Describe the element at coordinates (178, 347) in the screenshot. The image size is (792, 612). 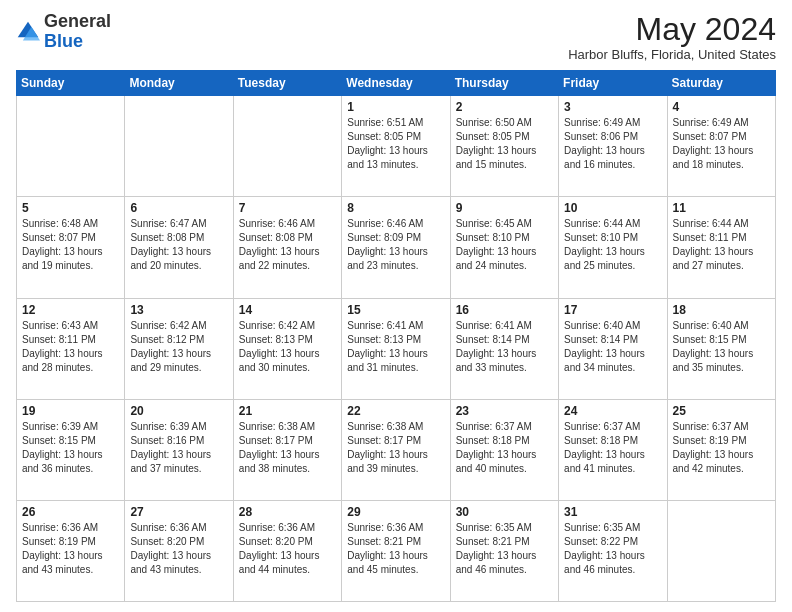
I see `day-info: Sunrise: 6:42 AMSunset: 8:12 PMDaylight:…` at that location.